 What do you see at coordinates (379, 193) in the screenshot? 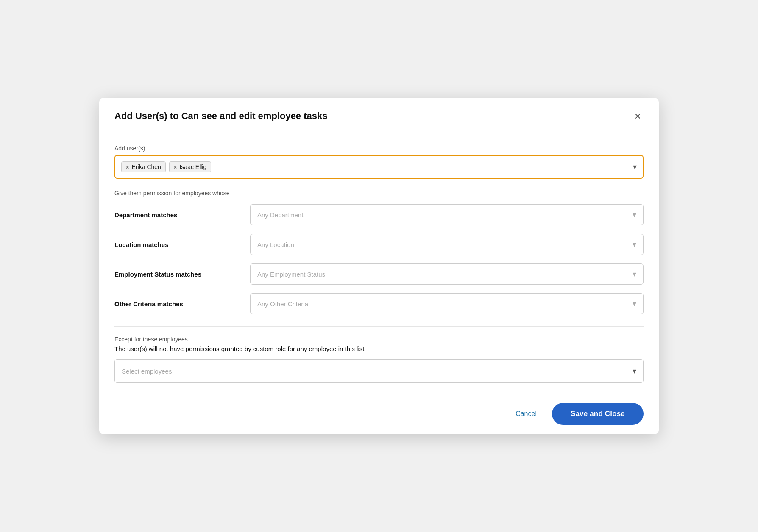
I see `permission-label: Give them permission for employees whose` at bounding box center [379, 193].